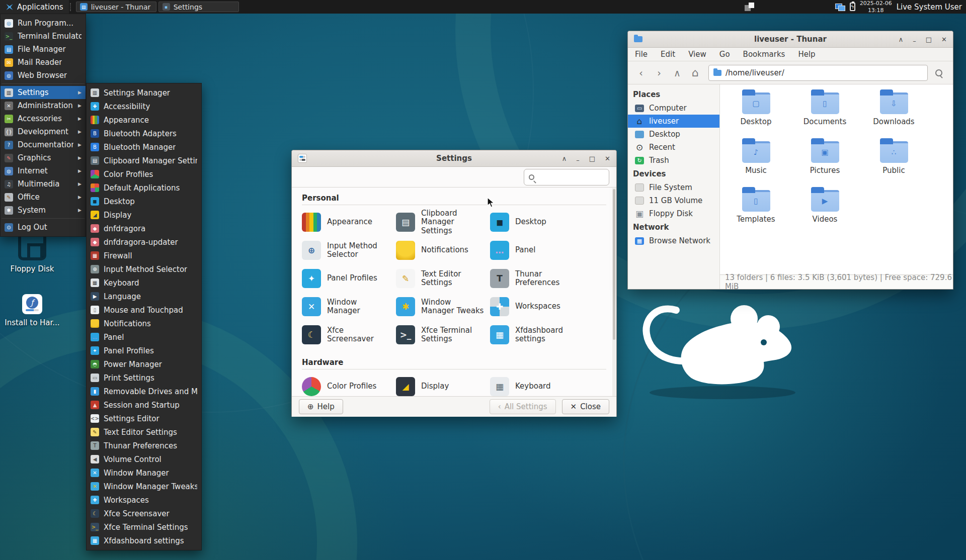 The image size is (966, 560). What do you see at coordinates (144, 541) in the screenshot?
I see `submenu-item: ▦ Xfdashboard settings` at bounding box center [144, 541].